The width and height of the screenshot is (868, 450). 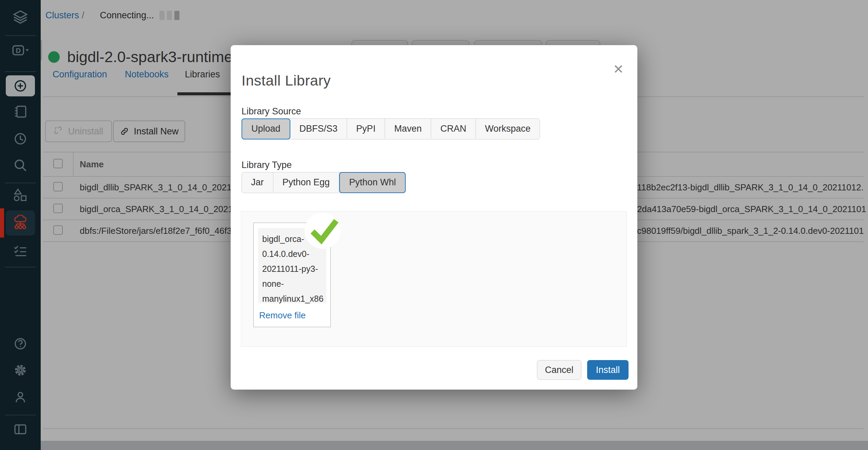 What do you see at coordinates (282, 316) in the screenshot?
I see `remove-file-link: Remove file` at bounding box center [282, 316].